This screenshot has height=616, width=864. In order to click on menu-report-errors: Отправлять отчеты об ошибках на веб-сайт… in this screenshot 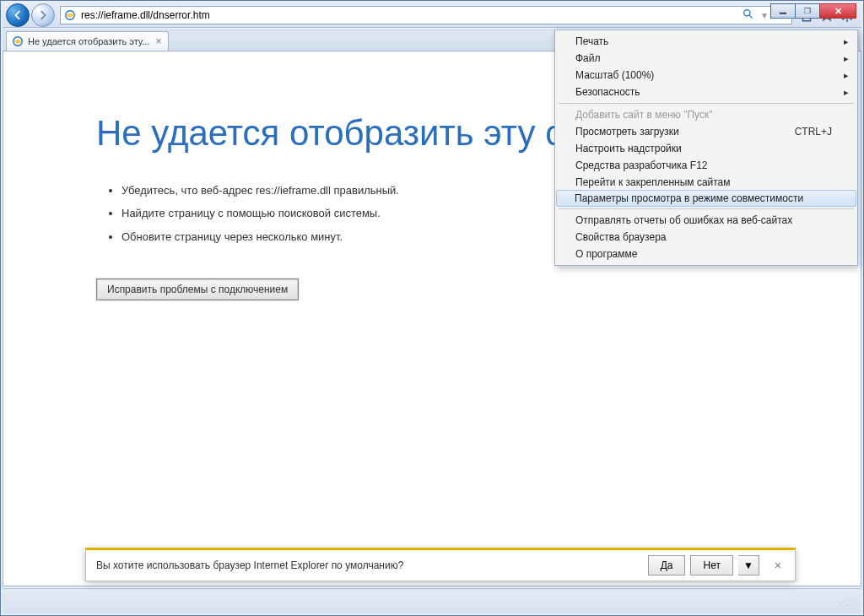, I will do `click(706, 220)`.